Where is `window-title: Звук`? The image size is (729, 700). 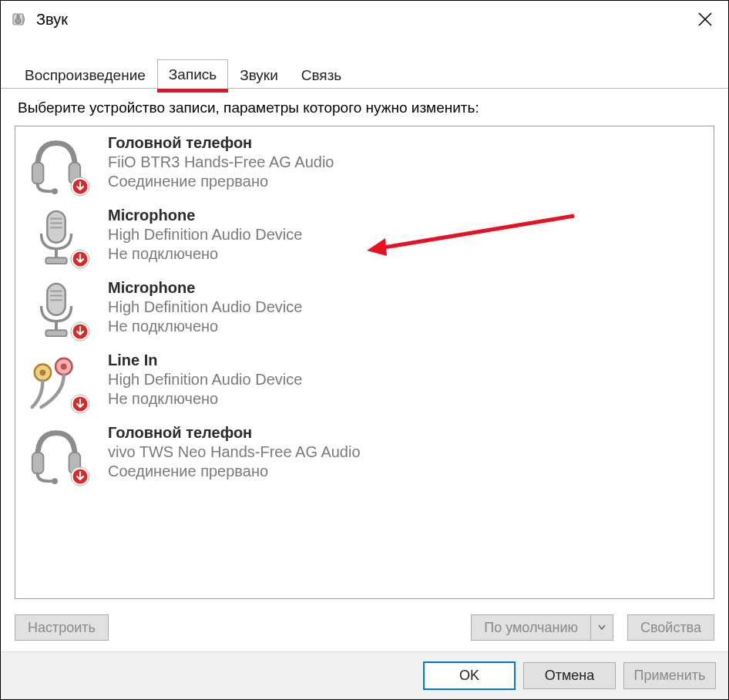
window-title: Звук is located at coordinates (361, 20).